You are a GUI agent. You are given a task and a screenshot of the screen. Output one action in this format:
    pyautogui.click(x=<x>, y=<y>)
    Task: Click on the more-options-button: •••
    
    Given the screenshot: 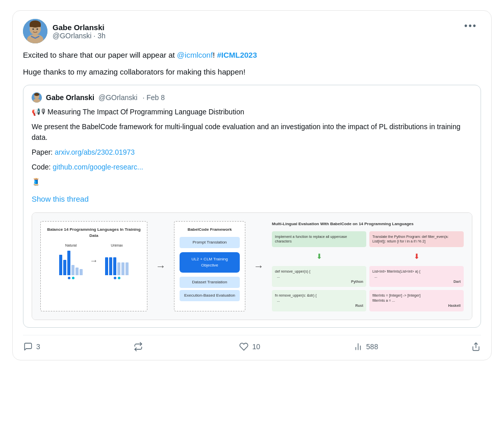 What is the action you would take?
    pyautogui.click(x=470, y=27)
    